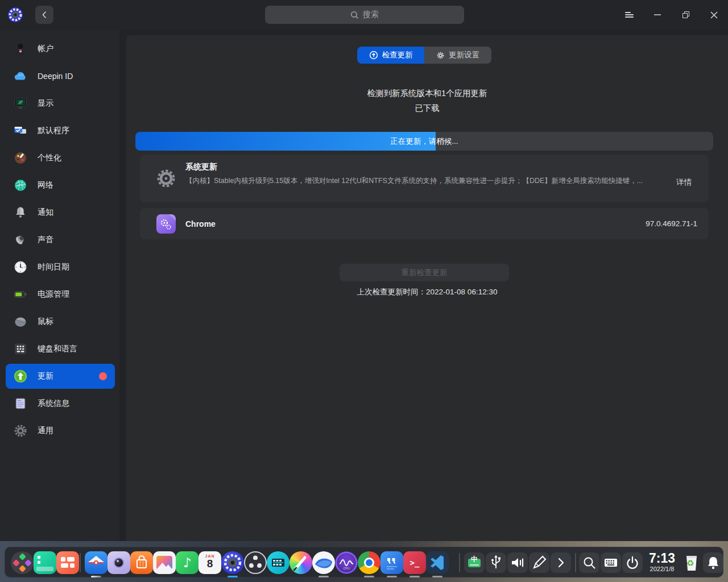 The height and width of the screenshot is (582, 728). Describe the element at coordinates (662, 558) in the screenshot. I see `clock-time: 7:13` at that location.